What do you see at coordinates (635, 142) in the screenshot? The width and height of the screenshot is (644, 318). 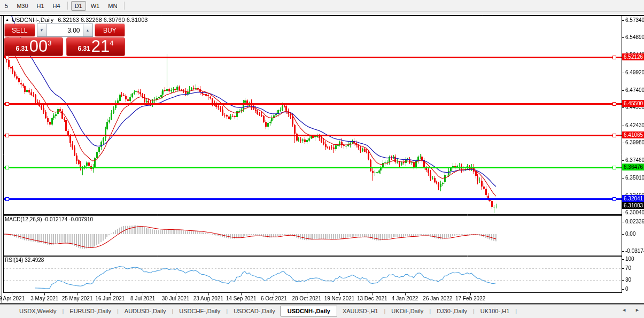 I see `price-axis-tick: 6.39980` at bounding box center [635, 142].